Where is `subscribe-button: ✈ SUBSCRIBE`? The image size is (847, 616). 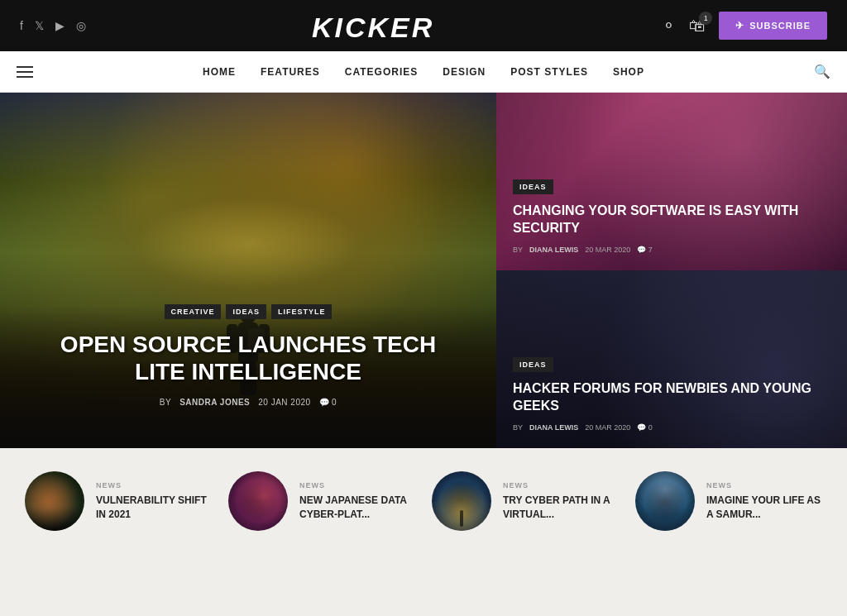 subscribe-button: ✈ SUBSCRIBE is located at coordinates (773, 26).